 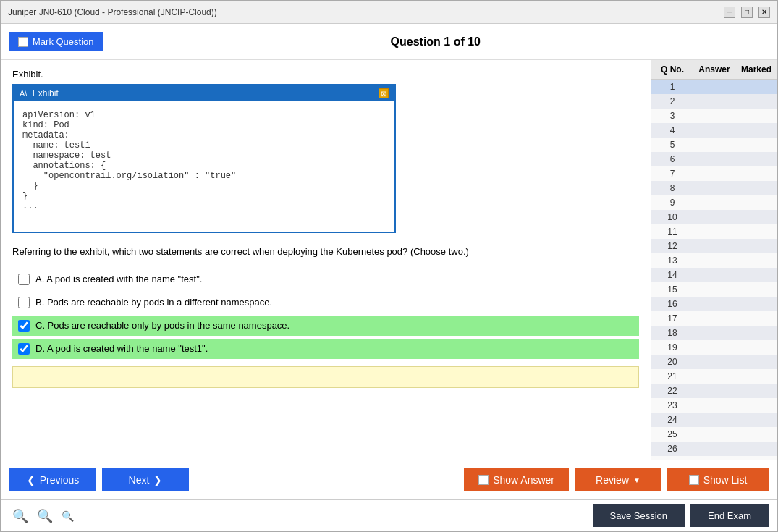 I want to click on next-button: Next, so click(x=145, y=480).